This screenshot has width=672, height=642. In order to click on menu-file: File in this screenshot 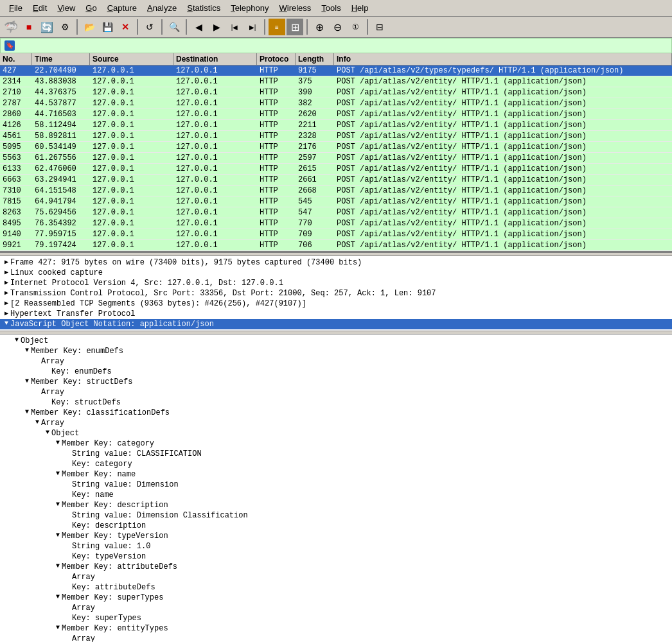, I will do `click(15, 8)`.